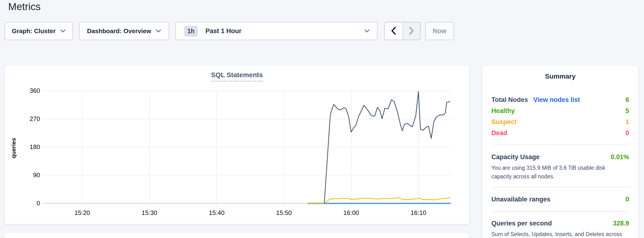 This screenshot has width=644, height=238. I want to click on node-status-label: Healthy, so click(503, 111).